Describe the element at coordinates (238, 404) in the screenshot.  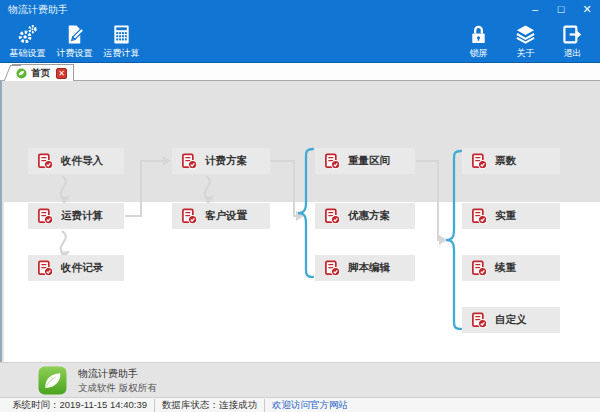
I see `status-db-value: 连接成功` at that location.